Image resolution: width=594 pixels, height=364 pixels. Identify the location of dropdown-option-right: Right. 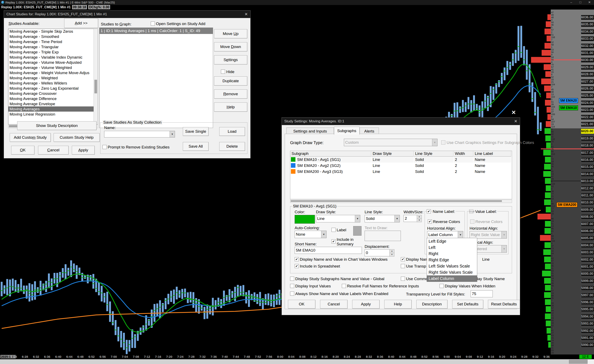
(452, 254).